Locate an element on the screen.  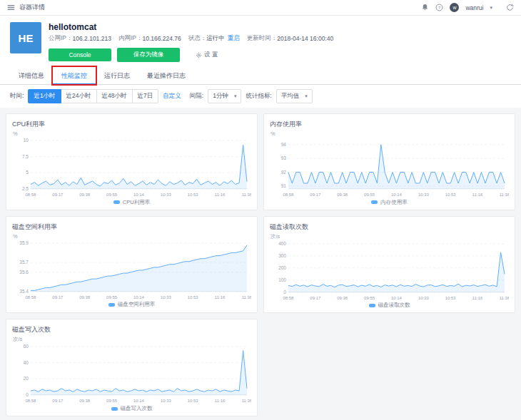
svg-text: 35.9 is located at coordinates (24, 242).